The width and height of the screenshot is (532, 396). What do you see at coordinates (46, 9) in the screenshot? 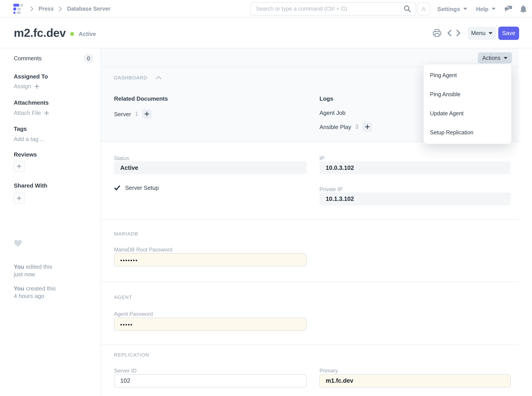
I see `breadcrumb-press: Press` at bounding box center [46, 9].